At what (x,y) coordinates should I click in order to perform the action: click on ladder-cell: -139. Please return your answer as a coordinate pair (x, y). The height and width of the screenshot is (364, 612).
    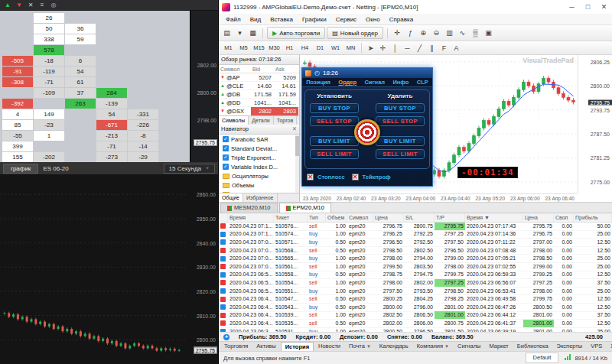
    Looking at the image, I should click on (112, 104).